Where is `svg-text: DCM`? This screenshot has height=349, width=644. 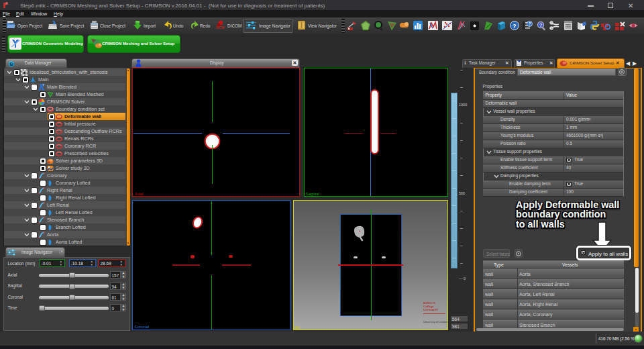
svg-text: DCM is located at coordinates (220, 28).